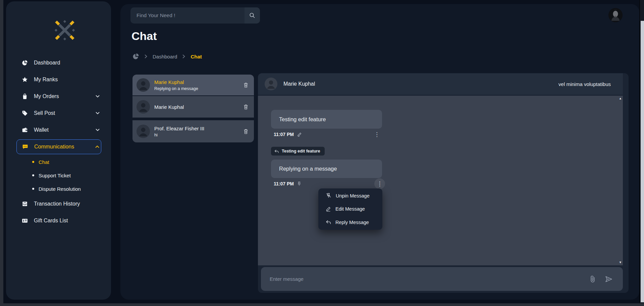  What do you see at coordinates (298, 151) in the screenshot?
I see `reply-reference-tag: Testing edit feature` at bounding box center [298, 151].